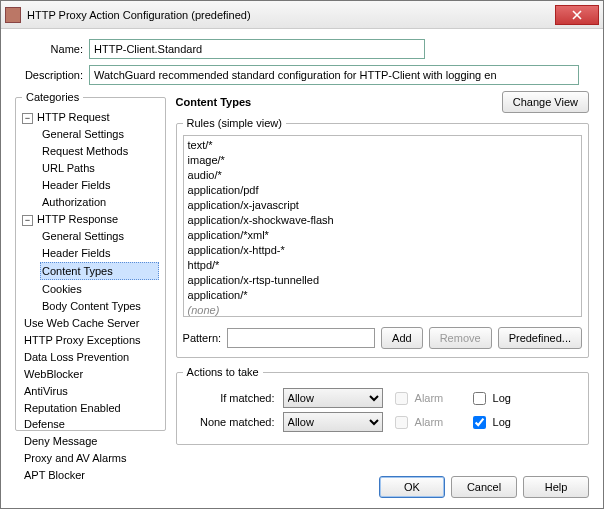 This screenshot has width=604, height=509. I want to click on pattern-input, so click(301, 338).